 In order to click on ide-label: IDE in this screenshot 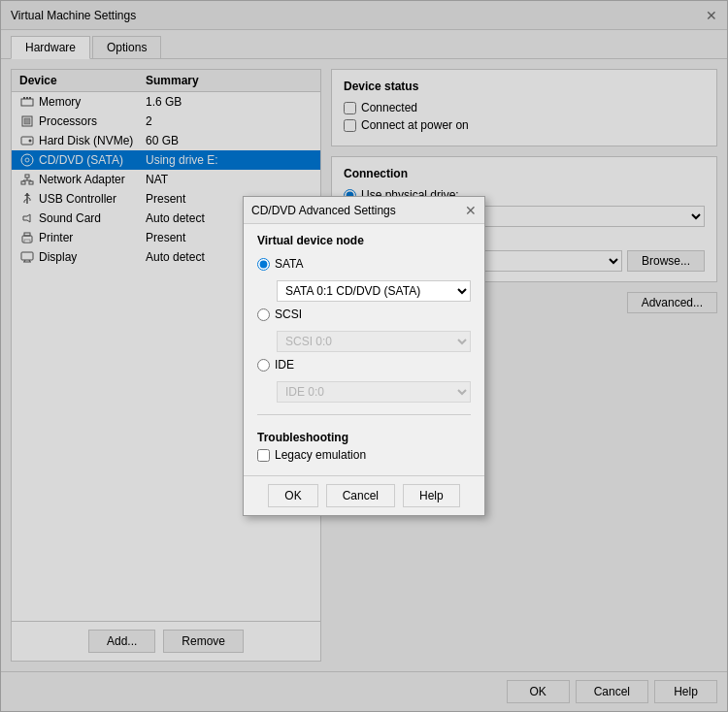, I will do `click(284, 365)`.